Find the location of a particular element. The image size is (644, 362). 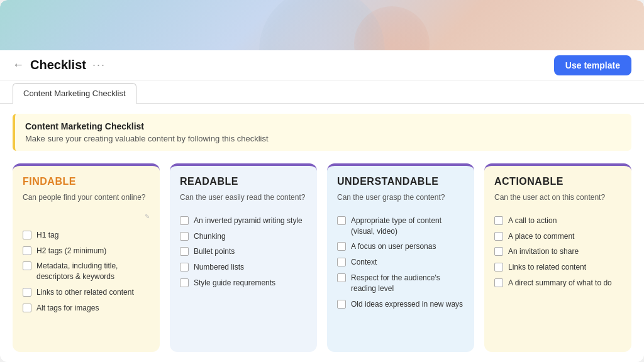

page-title: Checklist is located at coordinates (58, 65).